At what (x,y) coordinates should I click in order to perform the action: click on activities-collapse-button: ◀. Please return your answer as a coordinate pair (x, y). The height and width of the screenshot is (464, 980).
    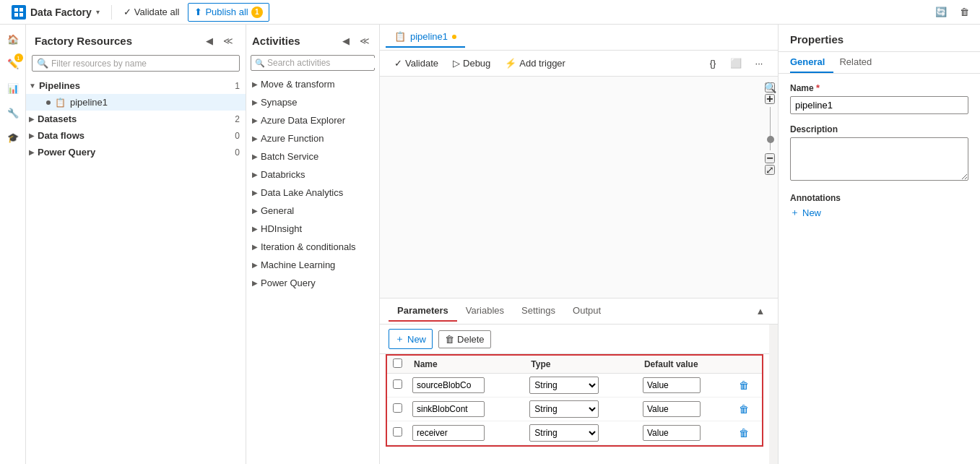
    Looking at the image, I should click on (346, 40).